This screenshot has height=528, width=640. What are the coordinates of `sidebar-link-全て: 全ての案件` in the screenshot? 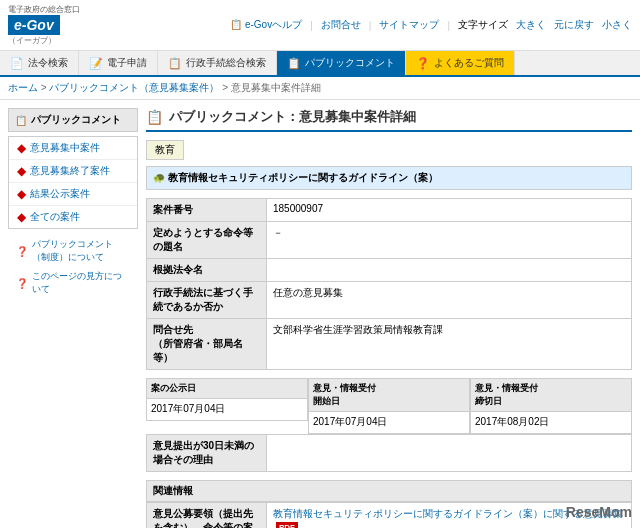 It's located at (55, 217).